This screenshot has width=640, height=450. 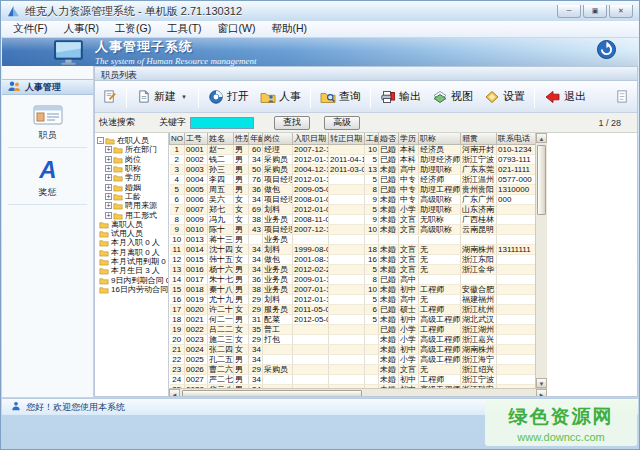 What do you see at coordinates (196, 320) in the screenshot?
I see `cell-工号: 0021` at bounding box center [196, 320].